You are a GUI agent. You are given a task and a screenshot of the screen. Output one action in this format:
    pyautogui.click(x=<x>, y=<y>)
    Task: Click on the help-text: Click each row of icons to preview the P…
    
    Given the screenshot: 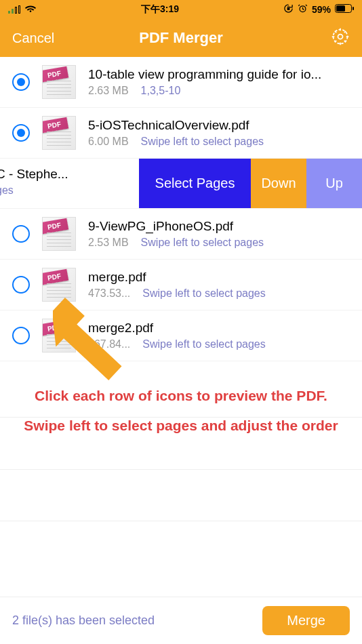 What is the action you would take?
    pyautogui.click(x=181, y=411)
    